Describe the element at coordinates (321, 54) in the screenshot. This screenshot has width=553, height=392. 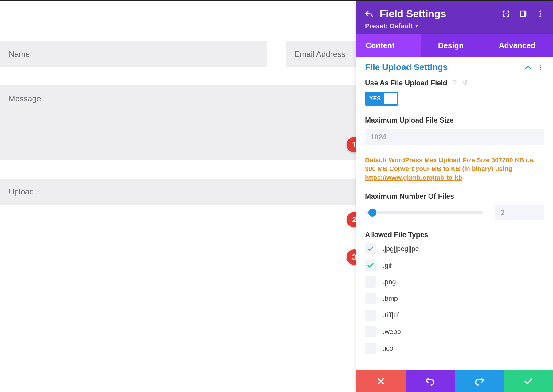
I see `email-field: Email Address` at that location.